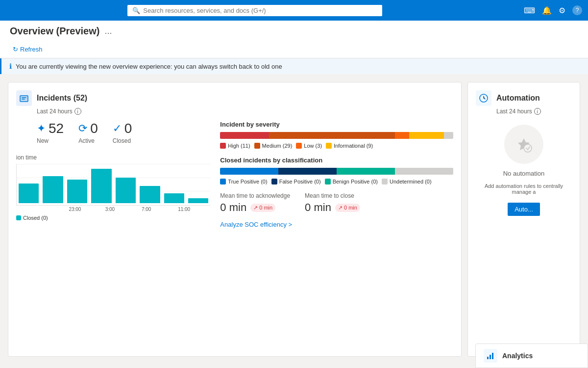  I want to click on help-icon: ?, so click(577, 10).